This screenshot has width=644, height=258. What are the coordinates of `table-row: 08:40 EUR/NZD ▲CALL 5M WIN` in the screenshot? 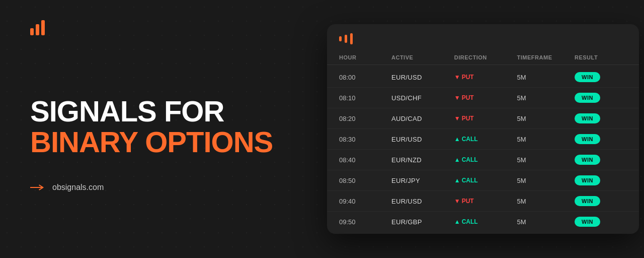 It's located at (483, 160).